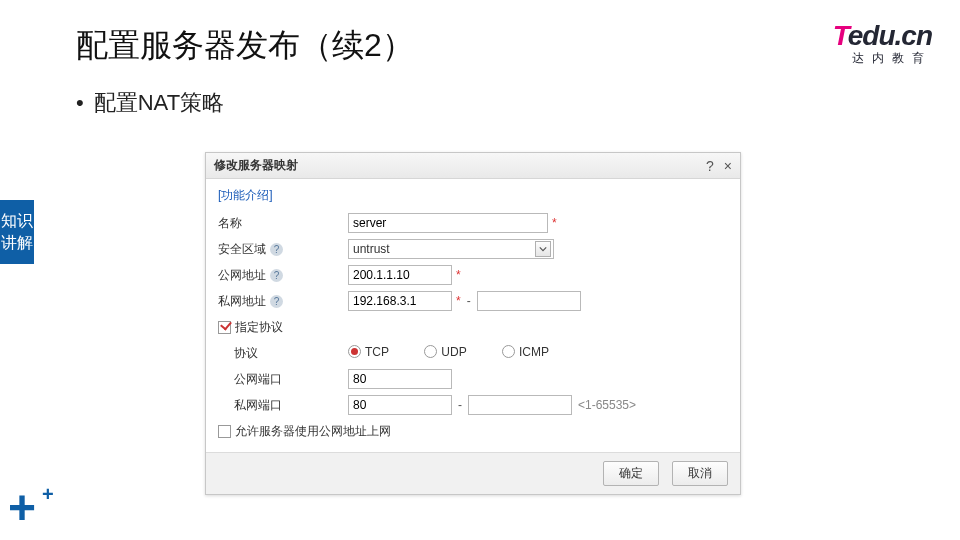 The image size is (960, 540). I want to click on protocol-radio-icmp, so click(508, 352).